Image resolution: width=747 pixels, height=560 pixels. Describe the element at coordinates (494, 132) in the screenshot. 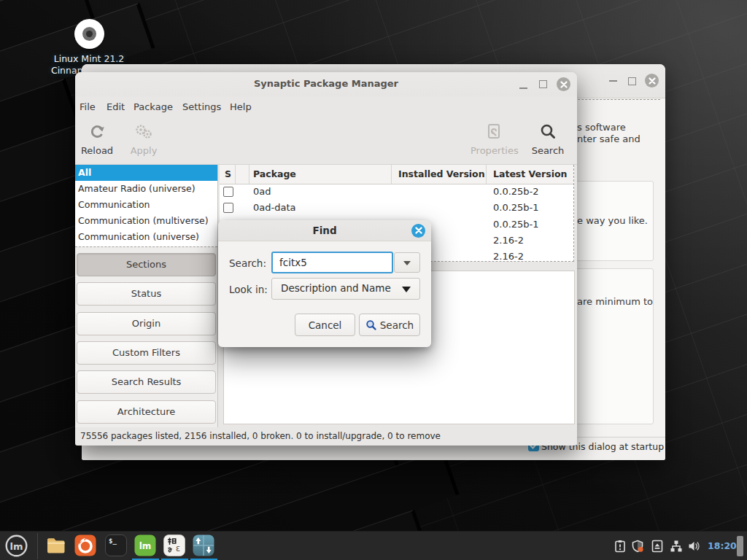

I see `properties-icon` at that location.